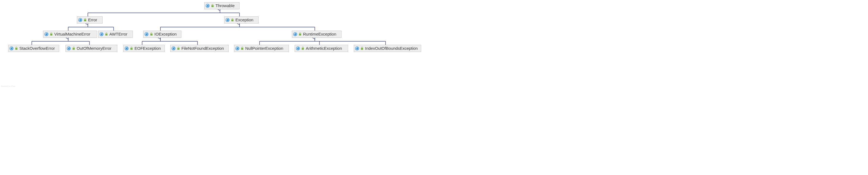 The image size is (868, 175). I want to click on class-node-nullPointerException: NullPointerException, so click(261, 49).